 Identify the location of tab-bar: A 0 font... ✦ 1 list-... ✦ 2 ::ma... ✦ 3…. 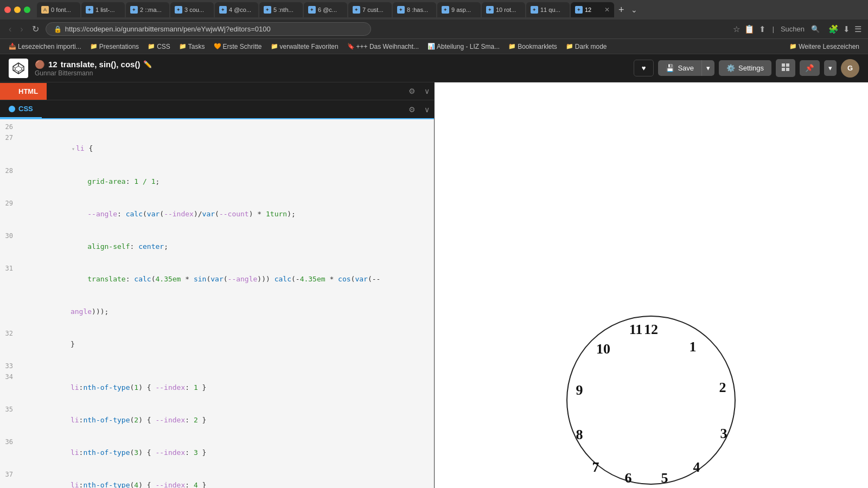
(434, 10).